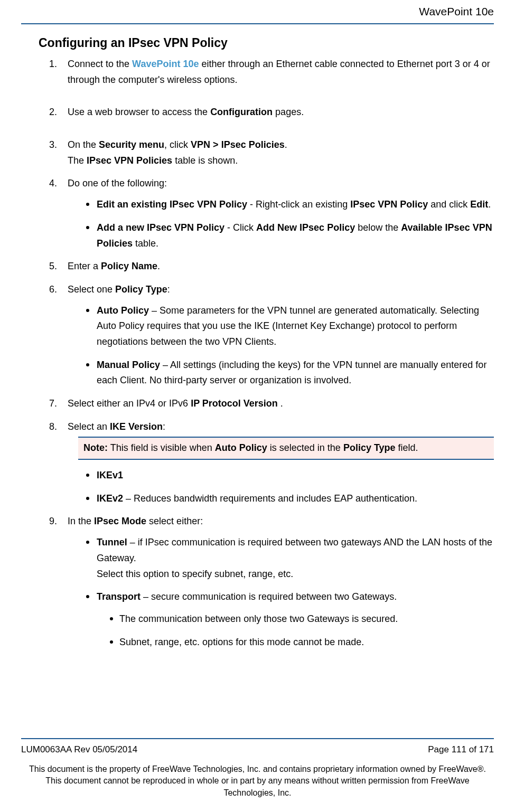  I want to click on legal-notice: This document is the property of FreeWav…, so click(258, 781).